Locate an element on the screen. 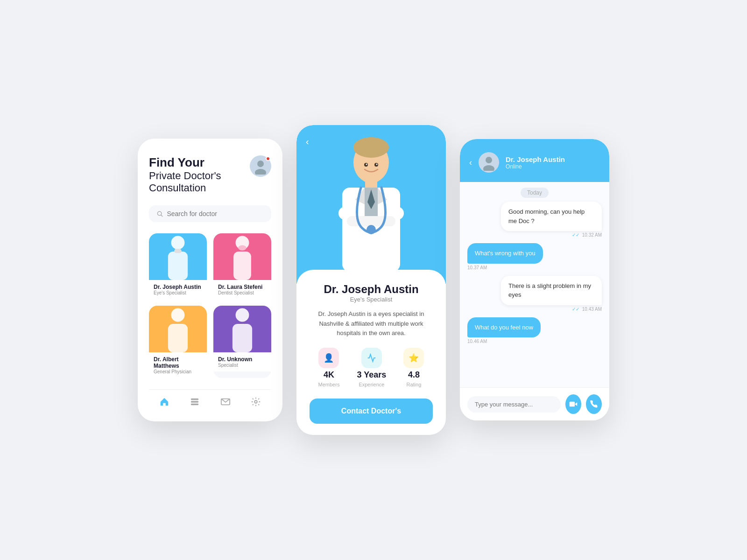  title-line3: Consultation is located at coordinates (185, 188).